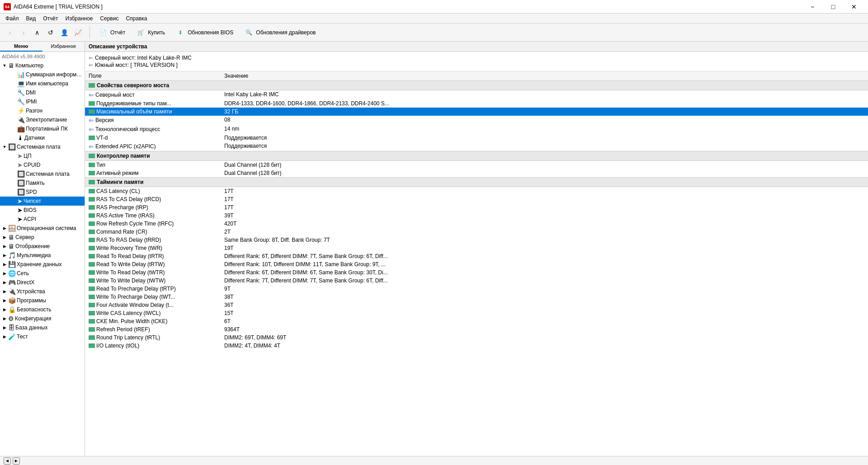 The width and height of the screenshot is (868, 465). Describe the element at coordinates (476, 297) in the screenshot. I see `table-row: Write To Precharge Delay (tWT... 38T` at that location.